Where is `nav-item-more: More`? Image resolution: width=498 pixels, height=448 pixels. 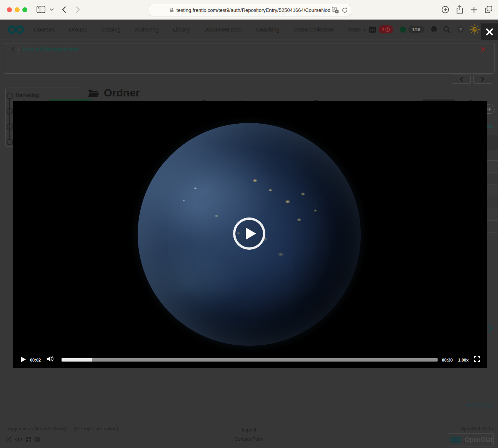 nav-item-more: More is located at coordinates (357, 30).